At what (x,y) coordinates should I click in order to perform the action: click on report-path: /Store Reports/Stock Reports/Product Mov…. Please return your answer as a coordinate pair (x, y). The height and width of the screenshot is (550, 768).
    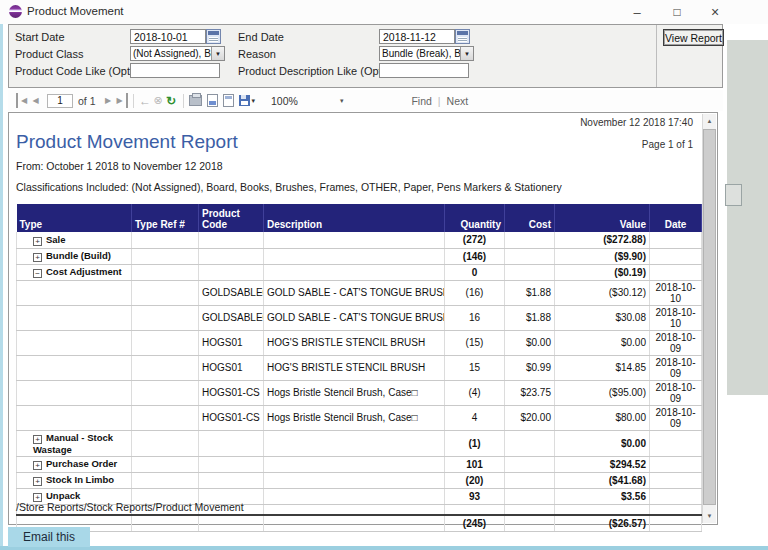
    Looking at the image, I should click on (130, 507).